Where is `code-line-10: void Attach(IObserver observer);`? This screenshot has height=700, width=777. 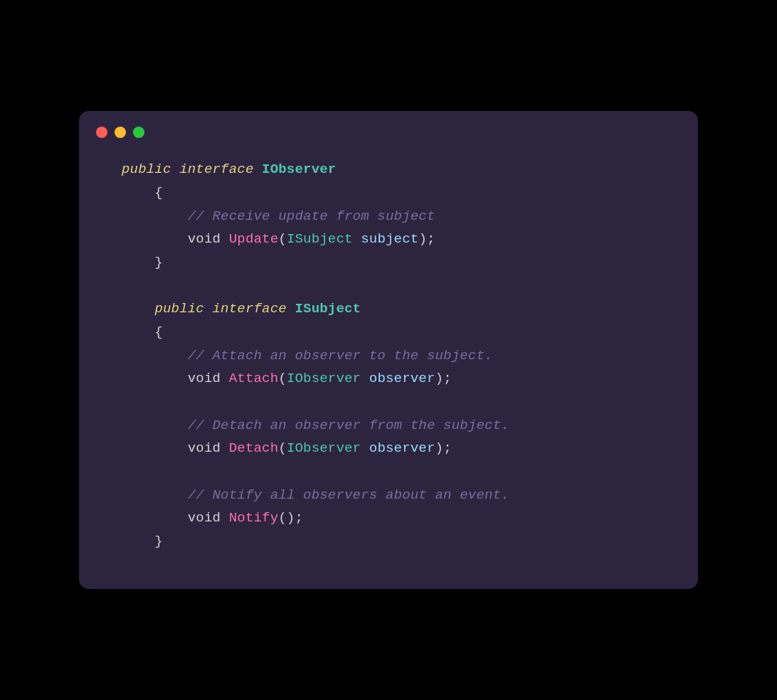 code-line-10: void Attach(IObserver observer); is located at coordinates (388, 378).